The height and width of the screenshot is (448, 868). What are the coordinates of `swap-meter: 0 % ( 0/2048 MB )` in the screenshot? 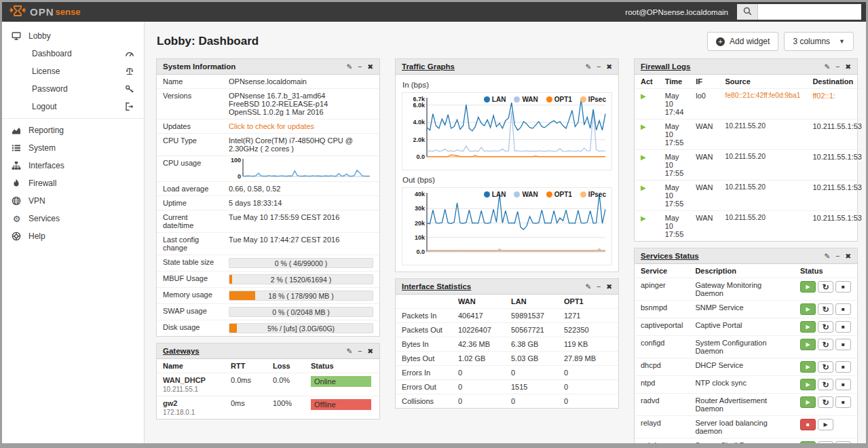 It's located at (301, 312).